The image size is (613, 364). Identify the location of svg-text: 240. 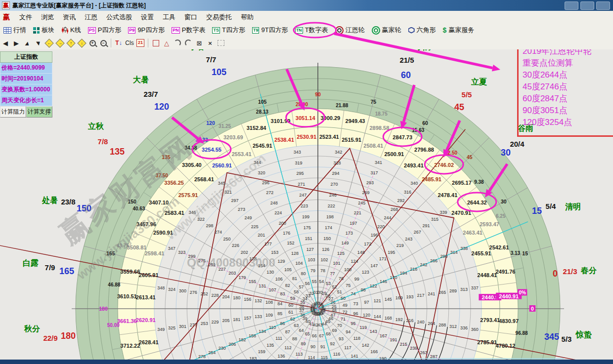
(420, 322).